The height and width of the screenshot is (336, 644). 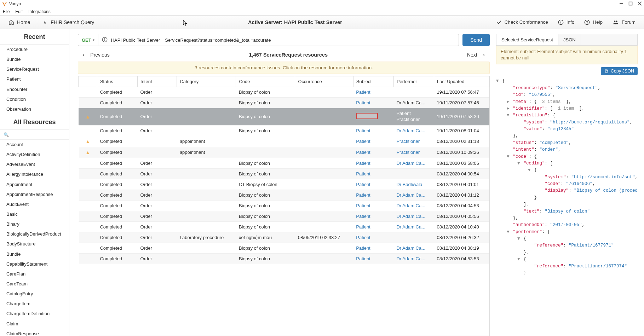 What do you see at coordinates (35, 234) in the screenshot?
I see `sidebar-all-item: BiologicallyDerivedProduct` at bounding box center [35, 234].